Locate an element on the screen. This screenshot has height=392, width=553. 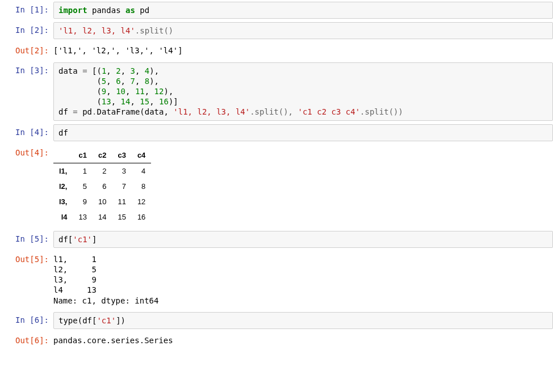
df-corner is located at coordinates (63, 155).